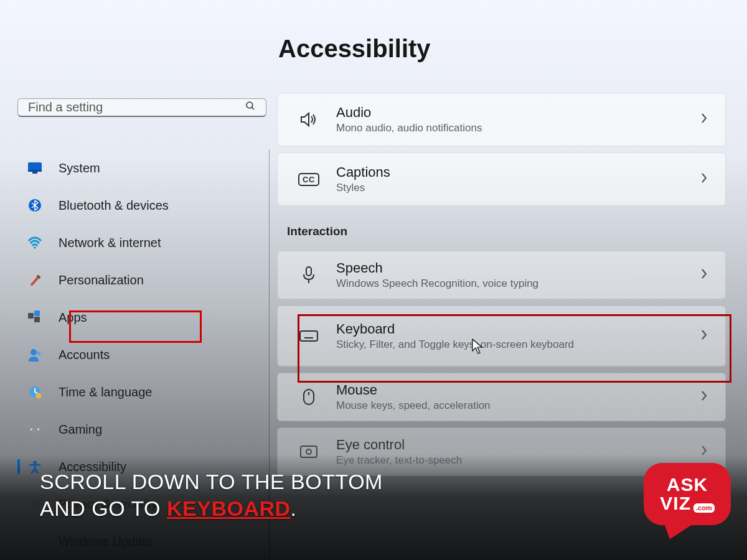 Image resolution: width=747 pixels, height=560 pixels. Describe the element at coordinates (229, 508) in the screenshot. I see `caption-keyword: KEYBOARD` at that location.